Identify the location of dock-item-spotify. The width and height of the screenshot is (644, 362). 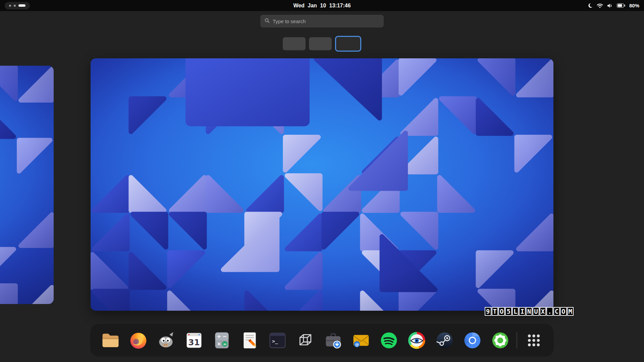
(389, 340).